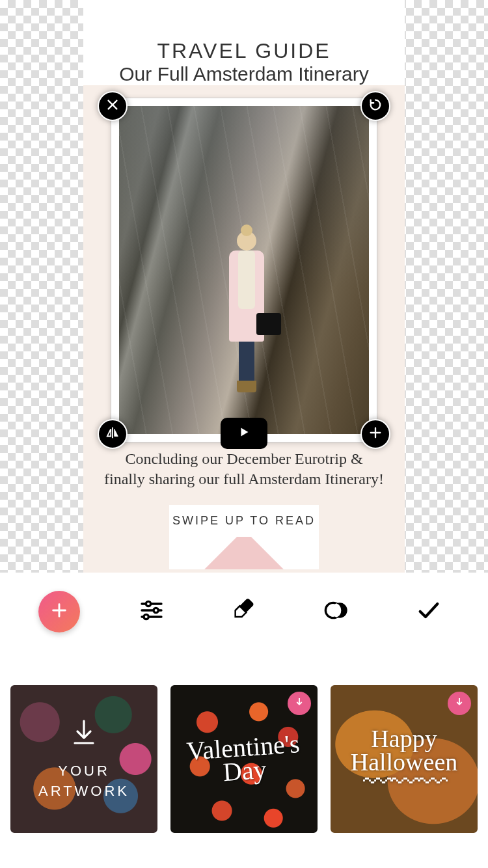 The width and height of the screenshot is (488, 868). I want to click on template-label-line2: Day, so click(245, 770).